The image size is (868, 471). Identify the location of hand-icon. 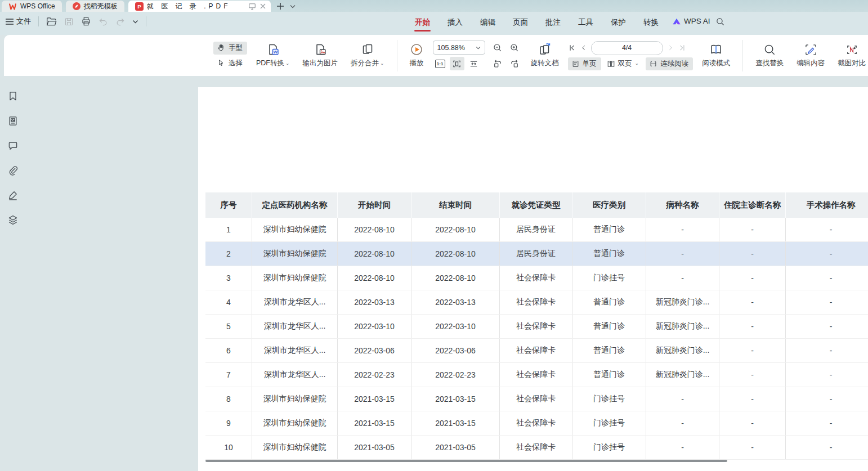
(221, 48).